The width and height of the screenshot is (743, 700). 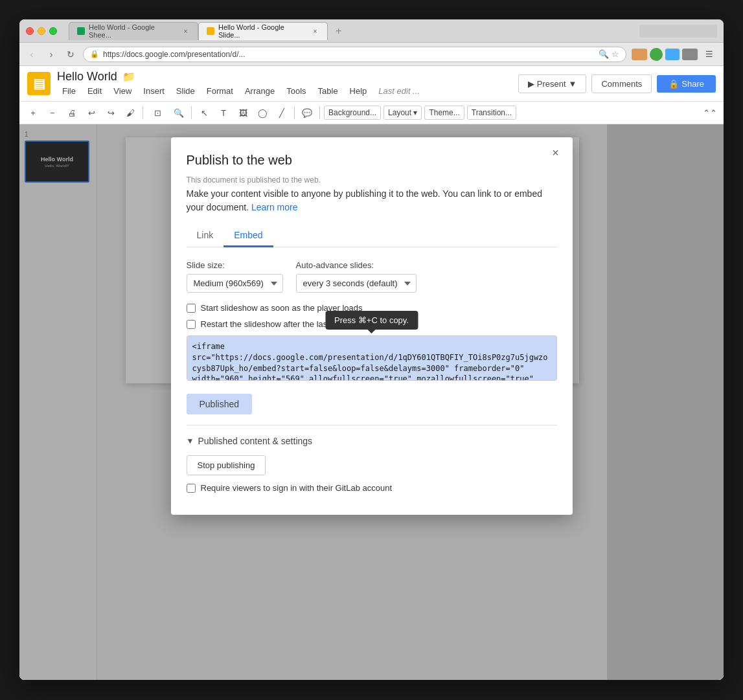 What do you see at coordinates (95, 91) in the screenshot?
I see `menu-edit: Edit` at bounding box center [95, 91].